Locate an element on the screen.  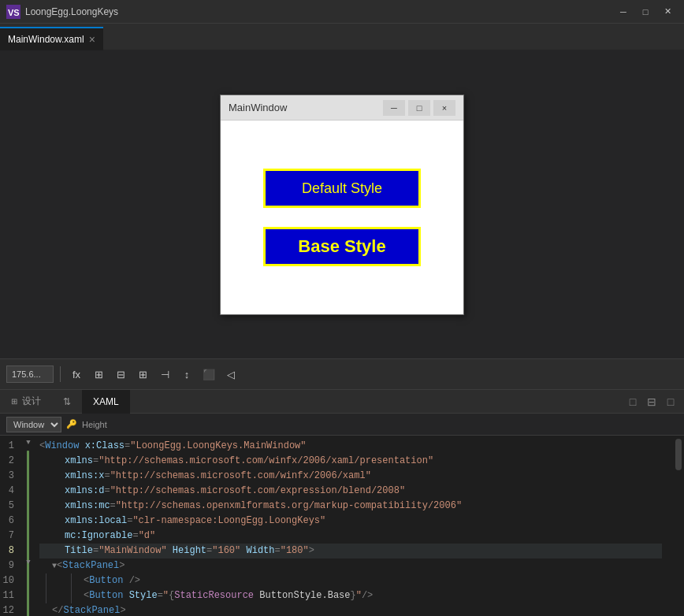
app-title: LoongEgg.LoongKeys is located at coordinates (72, 12).